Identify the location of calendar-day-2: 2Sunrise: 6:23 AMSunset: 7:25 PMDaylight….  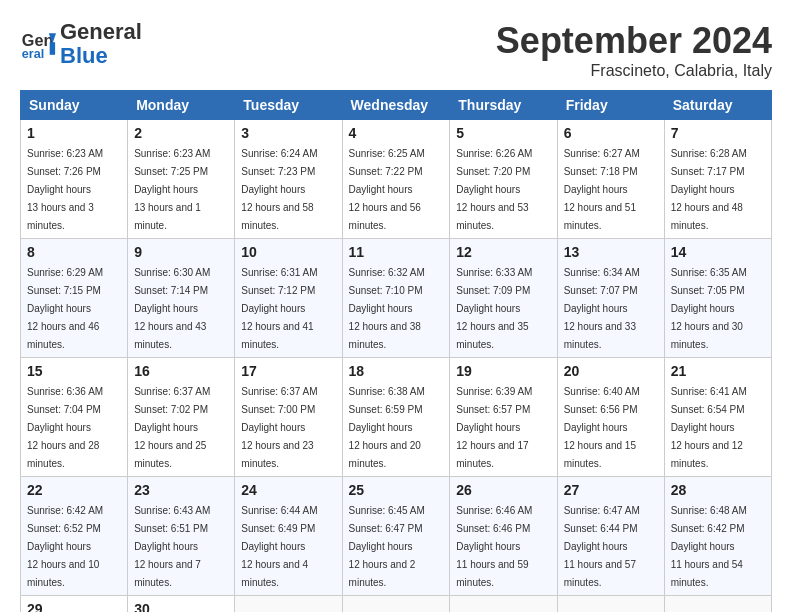
(182, 180).